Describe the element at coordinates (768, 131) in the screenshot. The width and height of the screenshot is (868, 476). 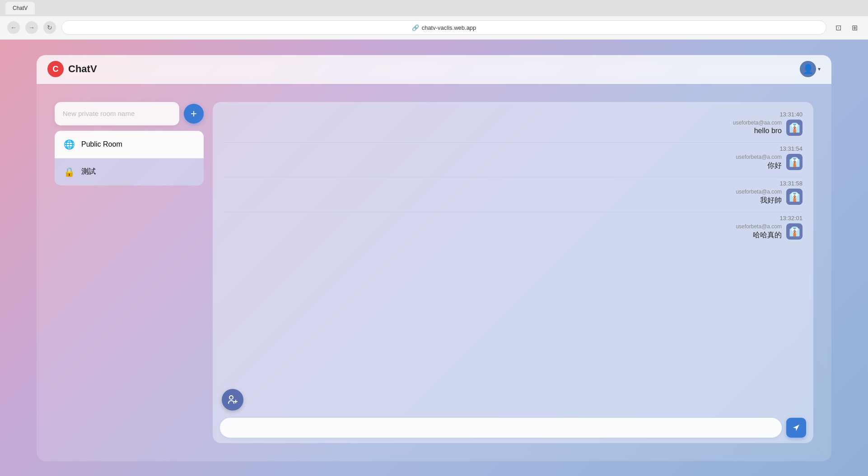
I see `message-text: hello bro` at that location.